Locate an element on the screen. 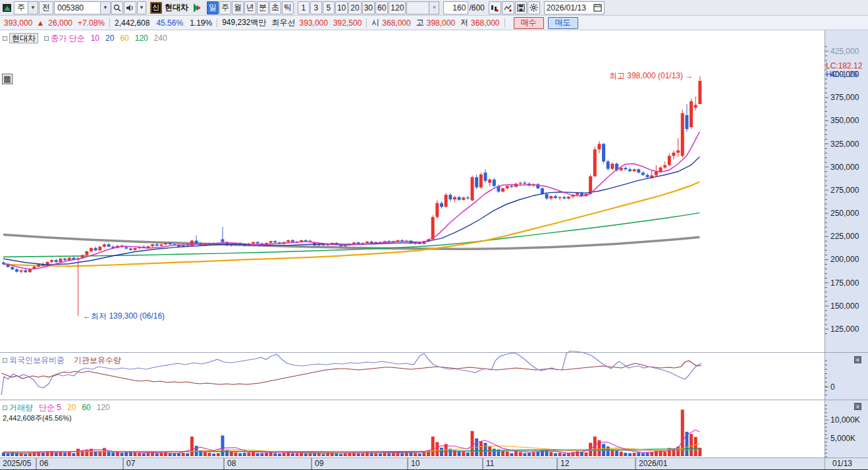 This screenshot has width=868, height=470. lc-hc-readout: LC:182.12 HC:-1.26 is located at coordinates (844, 70).